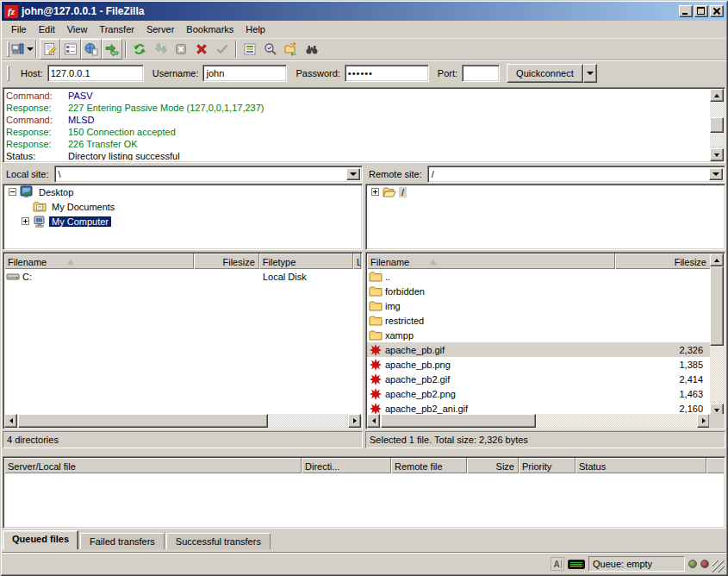 Image resolution: width=728 pixels, height=576 pixels. I want to click on remote-file-row: .., so click(538, 276).